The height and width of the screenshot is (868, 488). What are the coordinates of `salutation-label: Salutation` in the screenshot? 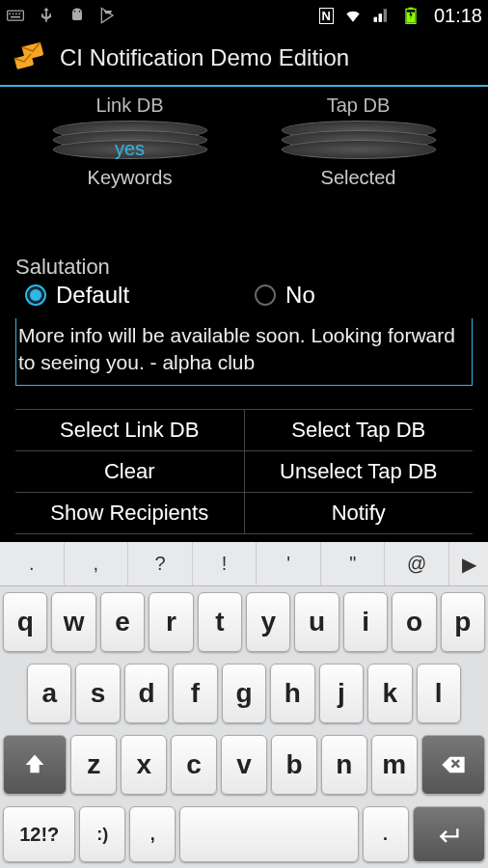 It's located at (244, 267).